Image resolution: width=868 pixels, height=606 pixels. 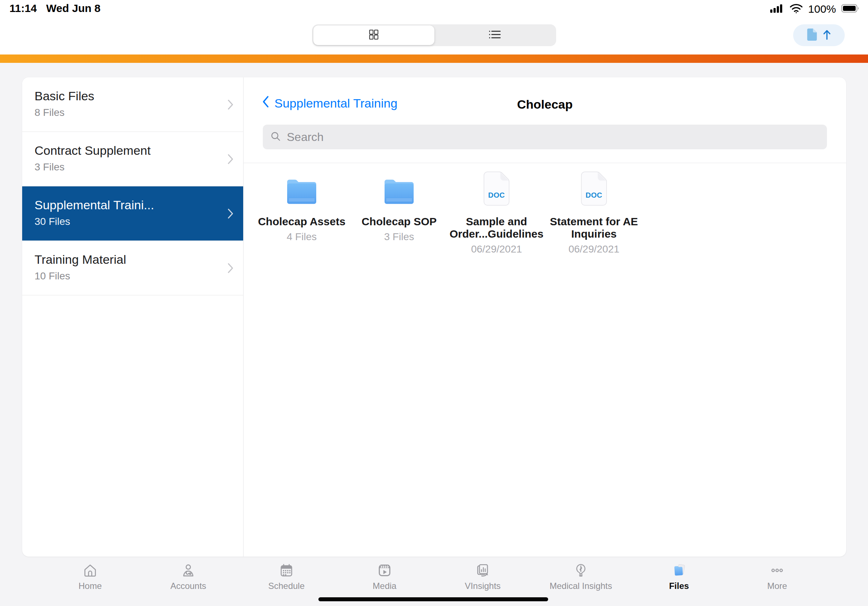 What do you see at coordinates (188, 580) in the screenshot?
I see `tab-accounts: Accounts` at bounding box center [188, 580].